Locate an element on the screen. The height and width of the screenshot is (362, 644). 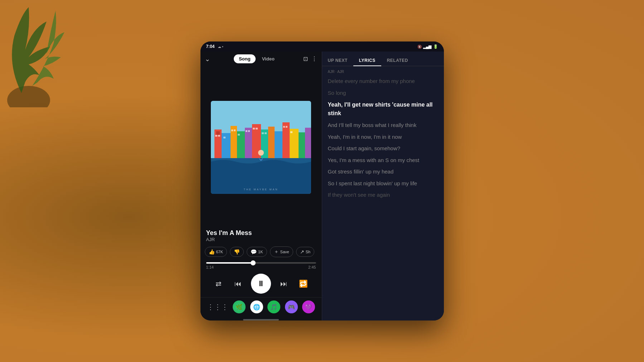
lyric-line-6: Could I start again, somehow? is located at coordinates (383, 149).